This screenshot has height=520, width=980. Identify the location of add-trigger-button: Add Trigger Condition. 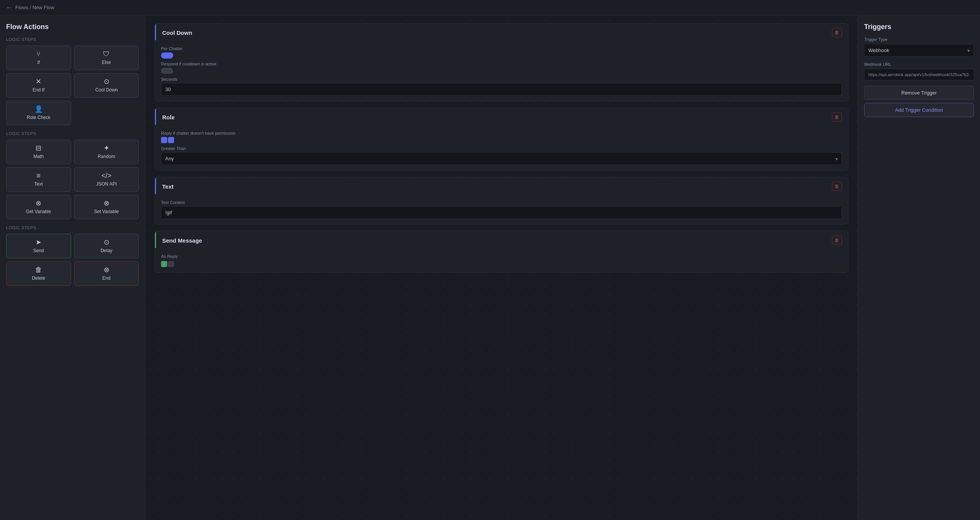
(919, 110).